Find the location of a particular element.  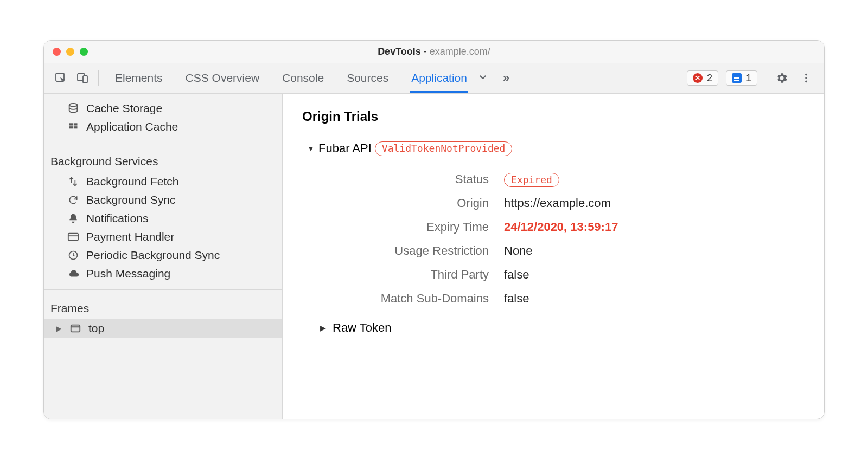

message-count: 1 is located at coordinates (749, 78).